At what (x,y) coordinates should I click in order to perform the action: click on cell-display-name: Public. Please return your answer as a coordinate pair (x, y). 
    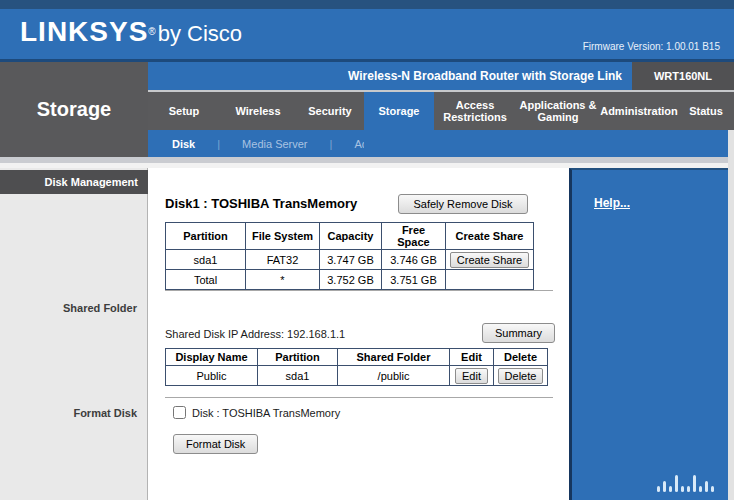
    Looking at the image, I should click on (212, 376).